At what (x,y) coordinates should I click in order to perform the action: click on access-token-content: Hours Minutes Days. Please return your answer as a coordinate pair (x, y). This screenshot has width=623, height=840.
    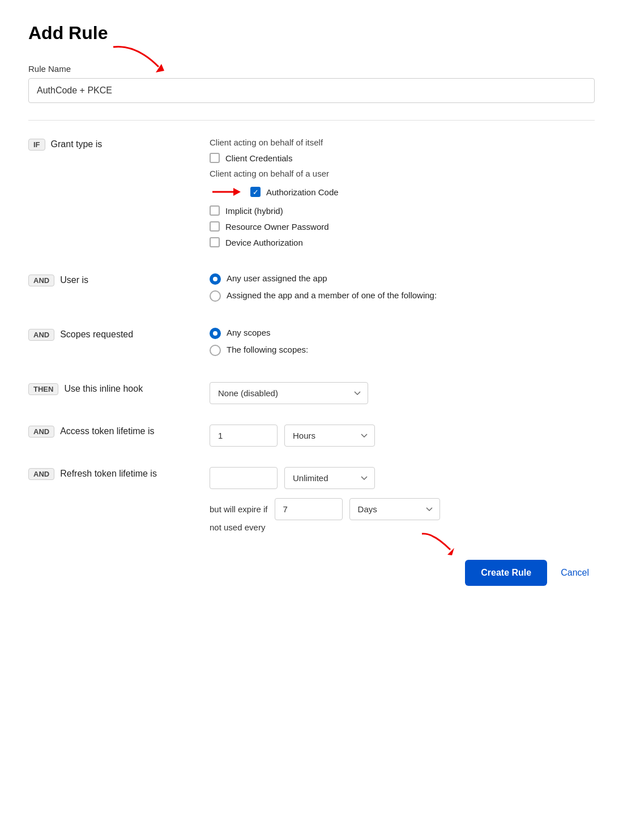
    Looking at the image, I should click on (402, 436).